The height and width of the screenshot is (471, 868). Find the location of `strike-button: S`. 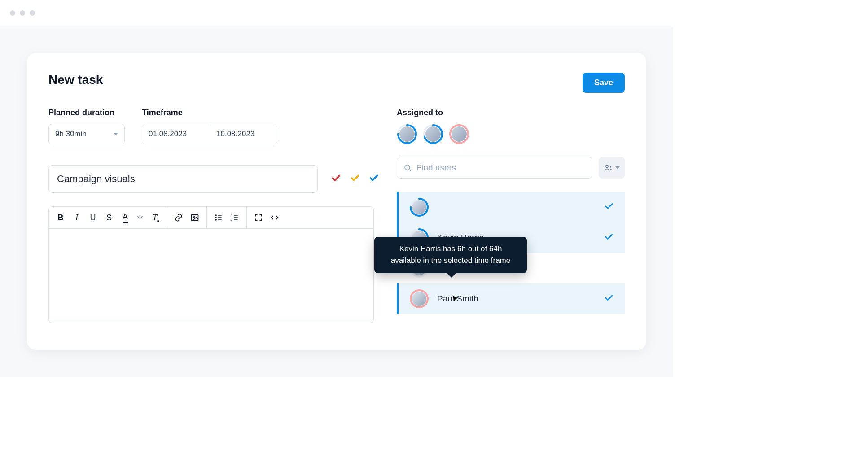

strike-button: S is located at coordinates (109, 218).